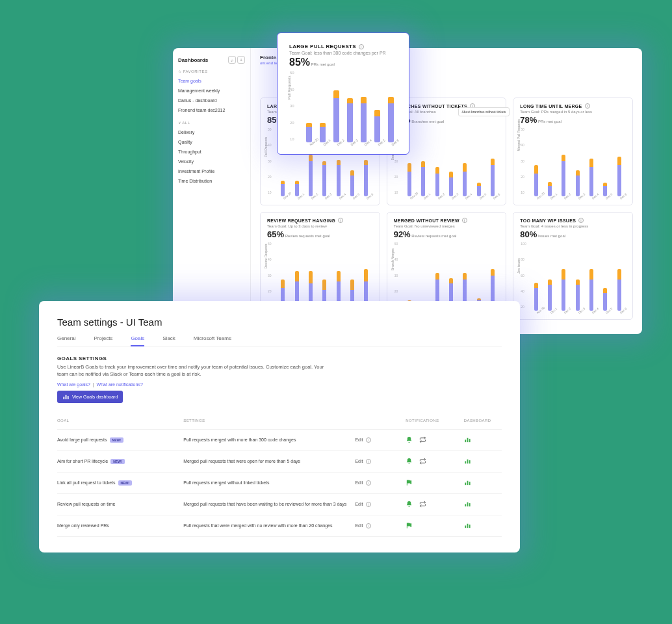 This screenshot has width=672, height=624. Describe the element at coordinates (212, 81) in the screenshot. I see `sidebar-item-team-goals: Team goals` at that location.